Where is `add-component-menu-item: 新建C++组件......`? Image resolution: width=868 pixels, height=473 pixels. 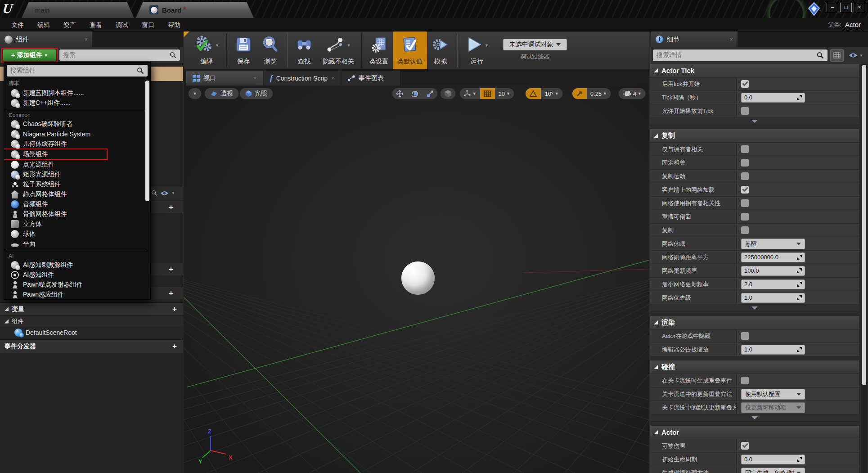
add-component-menu-item: 新建C++组件...... is located at coordinates (77, 103).